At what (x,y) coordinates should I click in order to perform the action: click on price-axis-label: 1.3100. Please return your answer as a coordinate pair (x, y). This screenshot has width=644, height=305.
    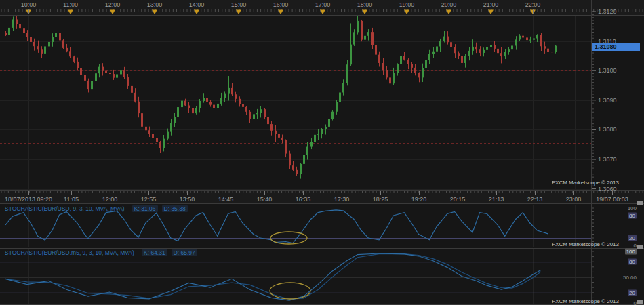
    Looking at the image, I should click on (607, 70).